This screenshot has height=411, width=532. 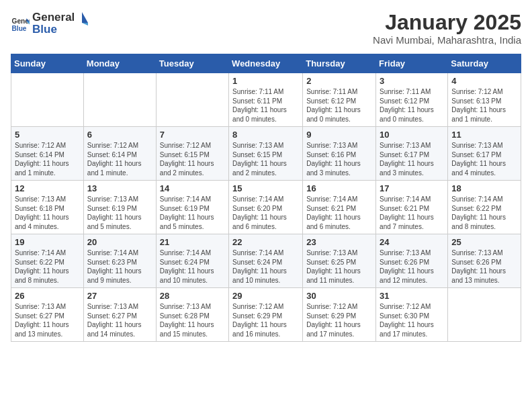 What do you see at coordinates (120, 261) in the screenshot?
I see `calendar-cell: 20Sunrise: 7:14 AM Sunset: 6:23 PM Dayli…` at bounding box center [120, 261].